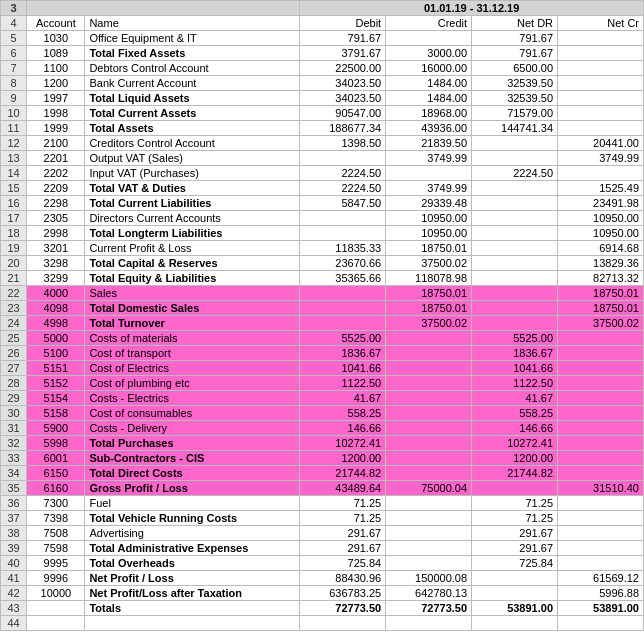 The width and height of the screenshot is (644, 640). Describe the element at coordinates (192, 114) in the screenshot. I see `account-name: Total Current Assets` at that location.